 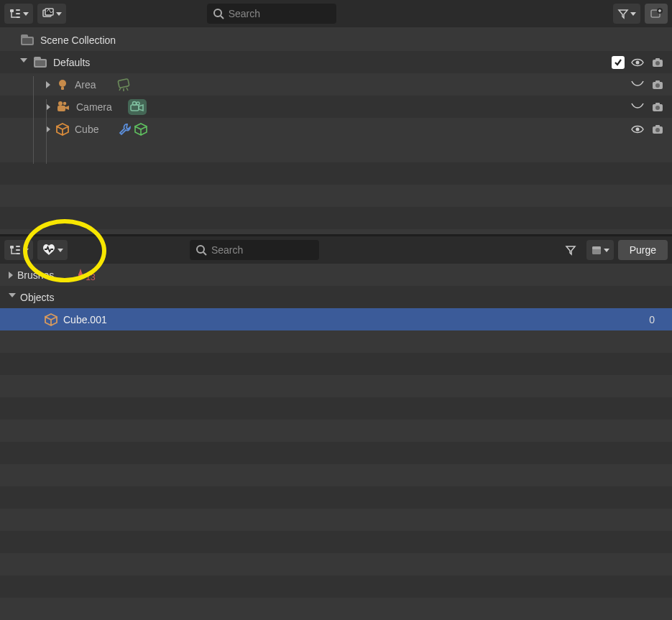 What do you see at coordinates (336, 14) in the screenshot?
I see `outliner-header` at bounding box center [336, 14].